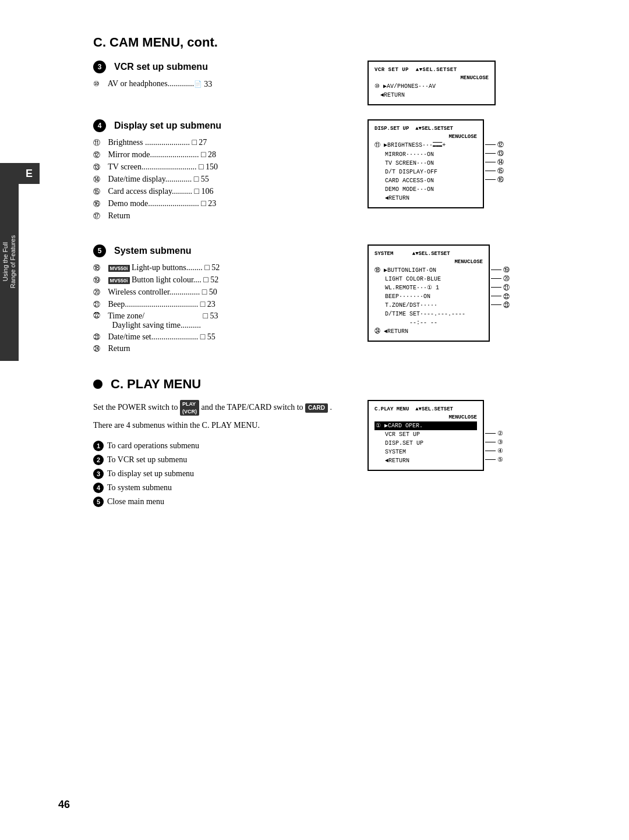 Image resolution: width=629 pixels, height=840 pixels. What do you see at coordinates (98, 446) in the screenshot?
I see `play-circle-1: 1` at bounding box center [98, 446].